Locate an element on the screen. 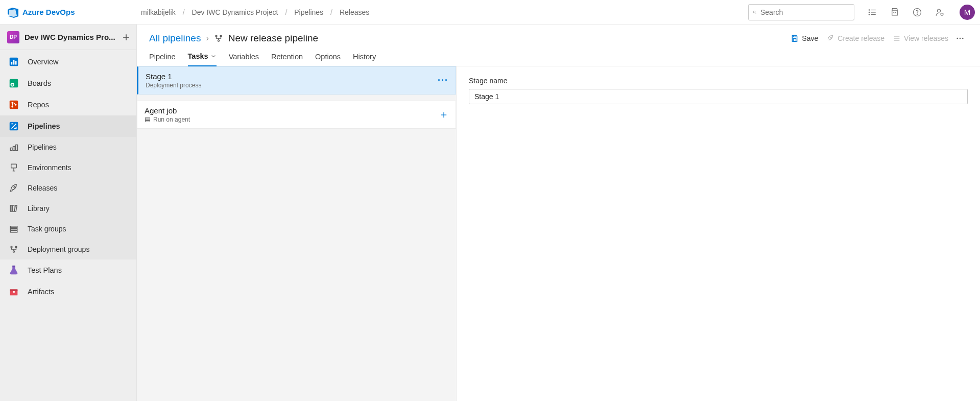 This screenshot has width=980, height=401. add-task-button is located at coordinates (444, 115).